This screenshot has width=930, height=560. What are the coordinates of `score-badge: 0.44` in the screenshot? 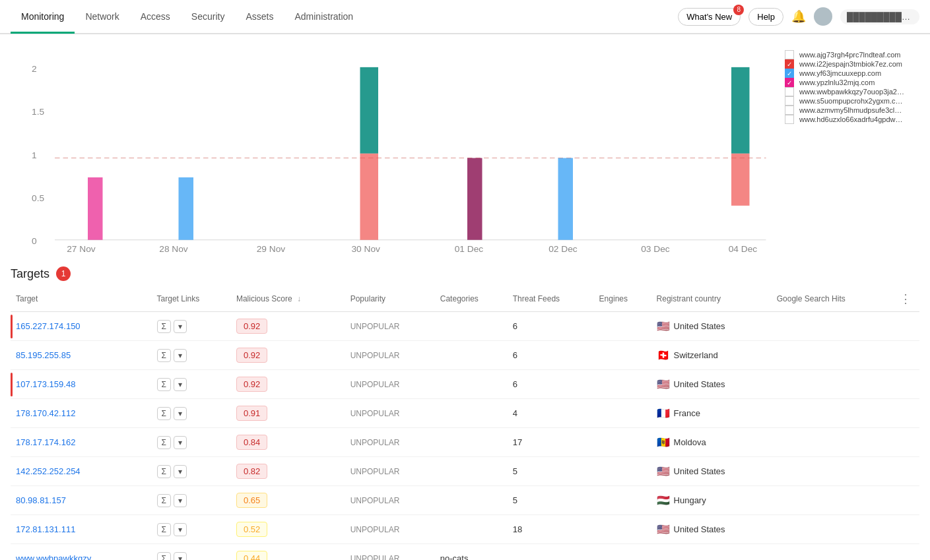 It's located at (252, 555).